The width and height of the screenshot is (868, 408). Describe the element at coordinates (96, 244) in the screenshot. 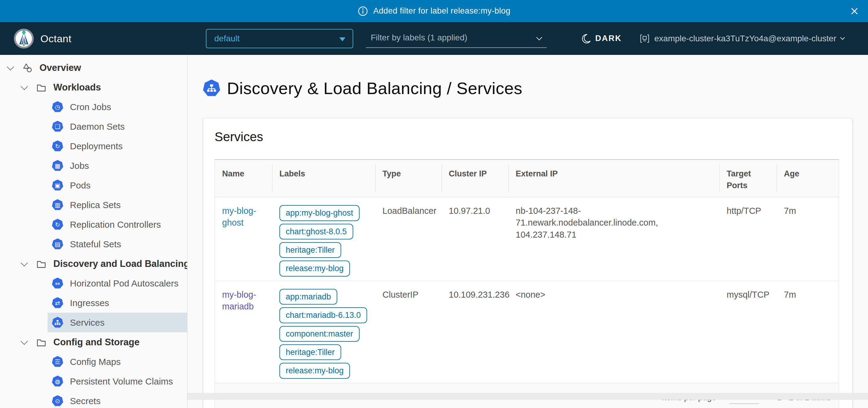

I see `sidebar-item-label: Stateful Sets` at that location.